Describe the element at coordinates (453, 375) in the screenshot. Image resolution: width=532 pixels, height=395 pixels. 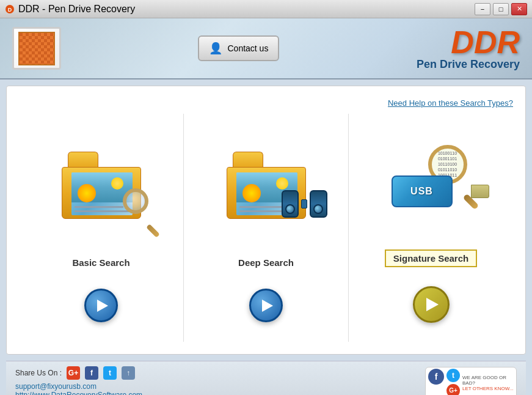
I see `fb-twitter-icon: t` at that location.